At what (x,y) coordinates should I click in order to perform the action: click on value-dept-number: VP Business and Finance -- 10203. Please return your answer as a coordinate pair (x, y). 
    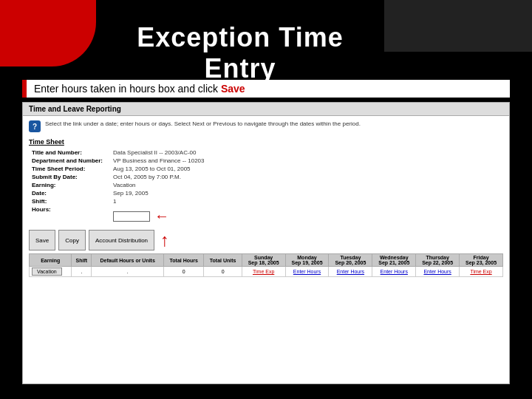
    Looking at the image, I should click on (307, 161).